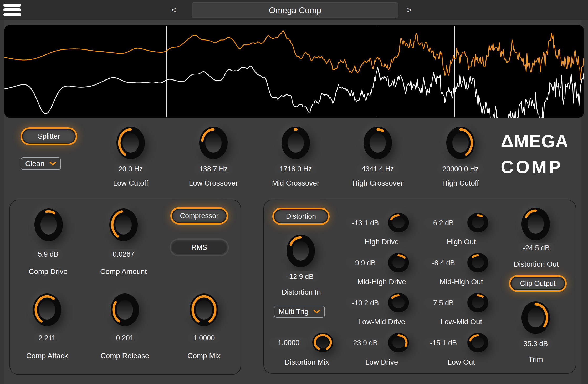  I want to click on comp-release-value: 0.201, so click(125, 338).